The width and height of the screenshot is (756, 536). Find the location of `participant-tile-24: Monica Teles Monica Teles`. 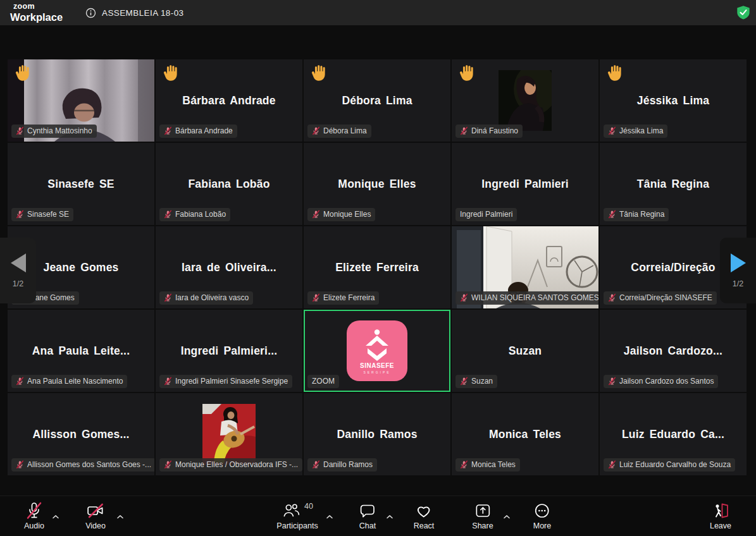

participant-tile-24: Monica Teles Monica Teles is located at coordinates (525, 434).